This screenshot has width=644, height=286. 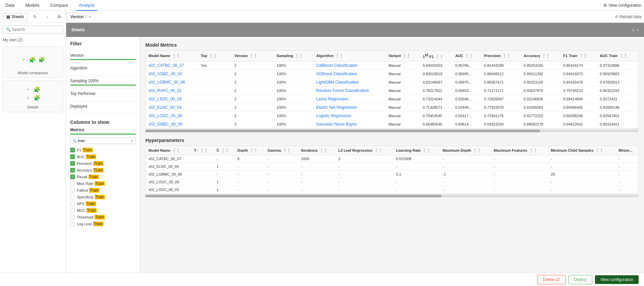 What do you see at coordinates (103, 69) in the screenshot?
I see `filter-algorithm: Algorithm` at bounding box center [103, 69].